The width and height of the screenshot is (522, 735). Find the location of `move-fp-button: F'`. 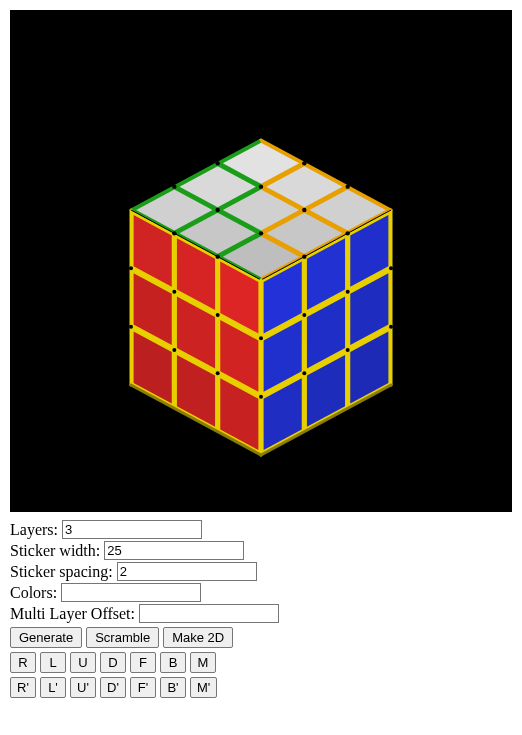

move-fp-button: F' is located at coordinates (143, 688).